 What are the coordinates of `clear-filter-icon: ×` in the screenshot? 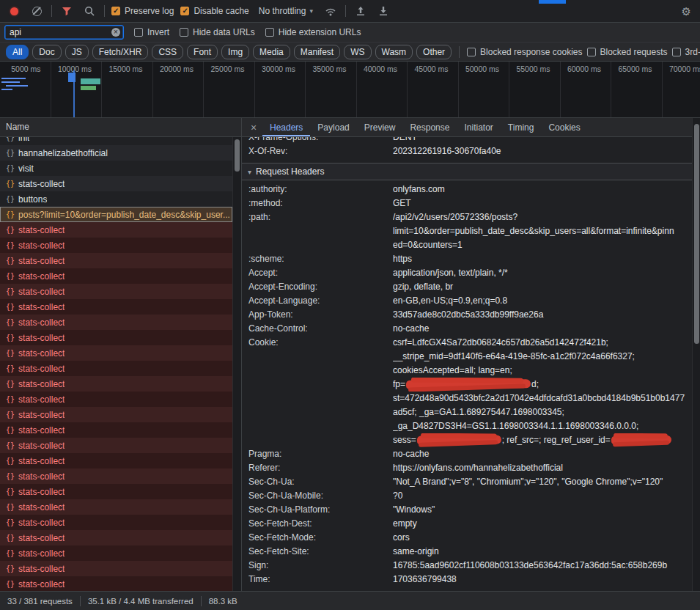 It's located at (116, 32).